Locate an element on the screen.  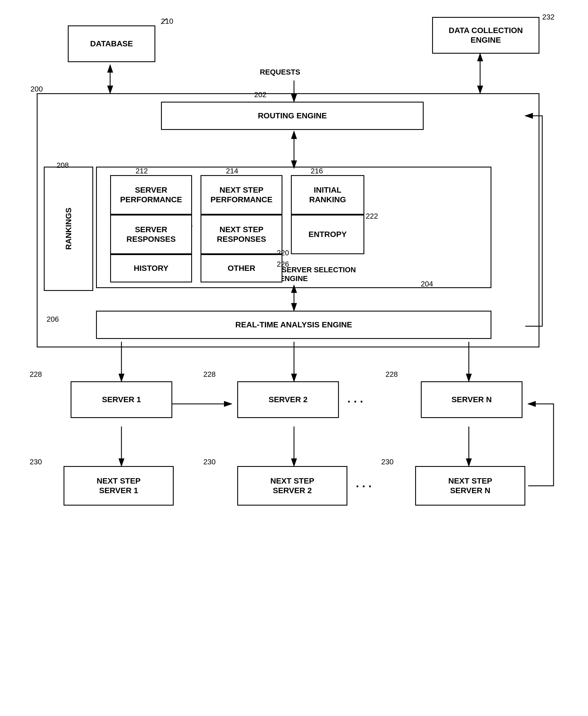
history-box: HISTORY is located at coordinates (151, 268).